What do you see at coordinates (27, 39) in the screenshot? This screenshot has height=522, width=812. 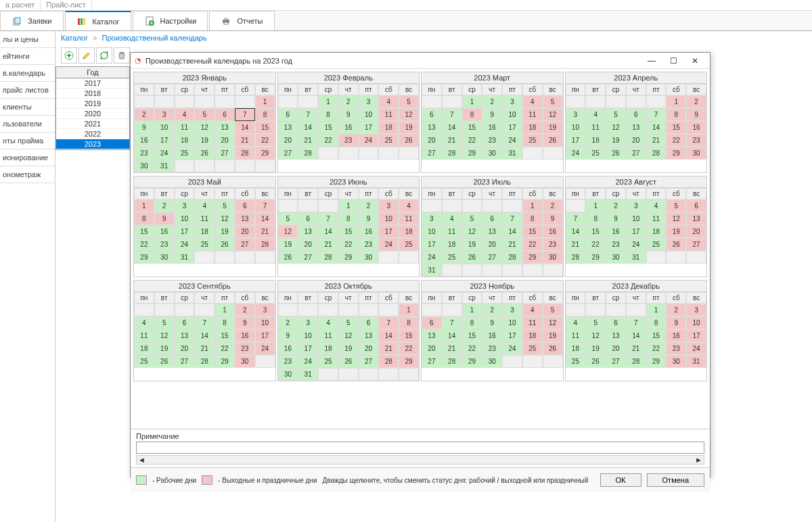 I see `sidebar-item: лы и цены` at bounding box center [27, 39].